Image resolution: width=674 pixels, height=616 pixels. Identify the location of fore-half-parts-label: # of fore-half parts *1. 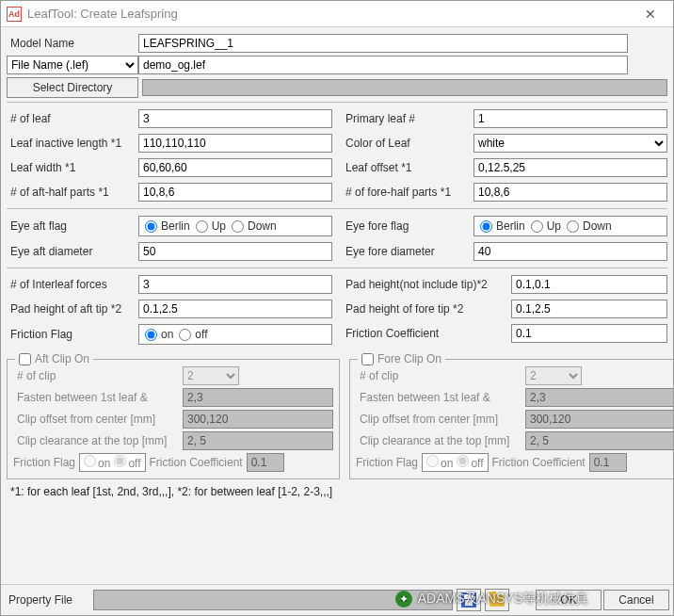
(408, 192).